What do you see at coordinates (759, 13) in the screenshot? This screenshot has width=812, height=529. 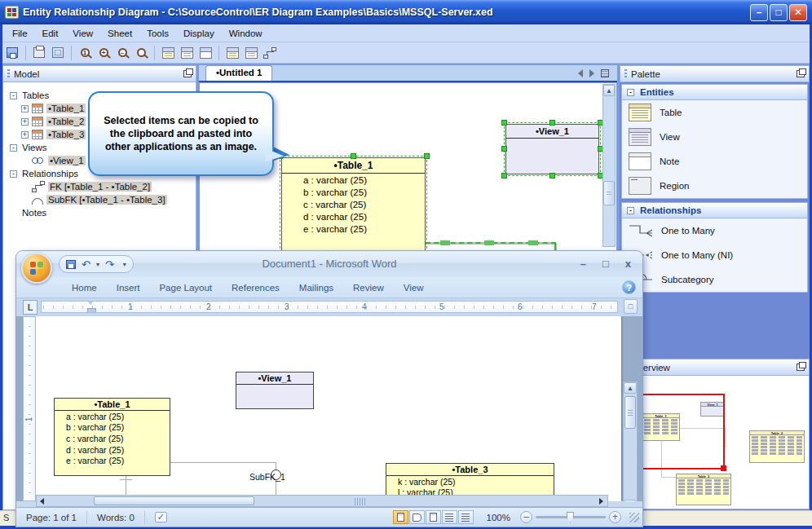 I see `er-minimize-button: –` at bounding box center [759, 13].